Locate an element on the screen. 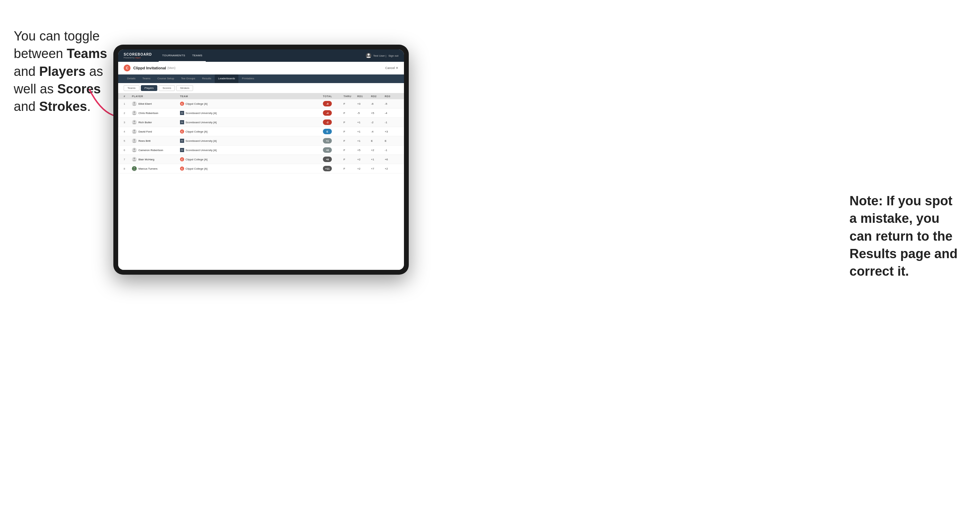  player-name-3: Rich Butler is located at coordinates (145, 122).